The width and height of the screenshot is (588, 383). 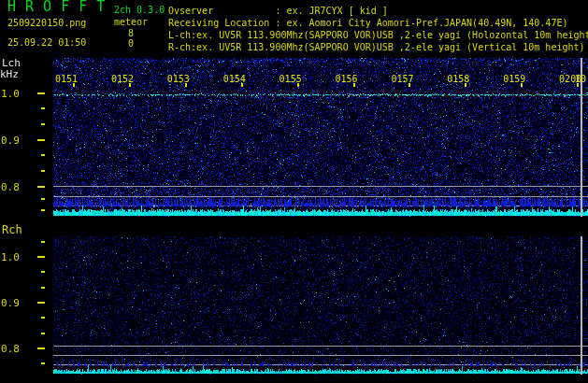 What do you see at coordinates (347, 78) in the screenshot?
I see `time-label: 0156` at bounding box center [347, 78].